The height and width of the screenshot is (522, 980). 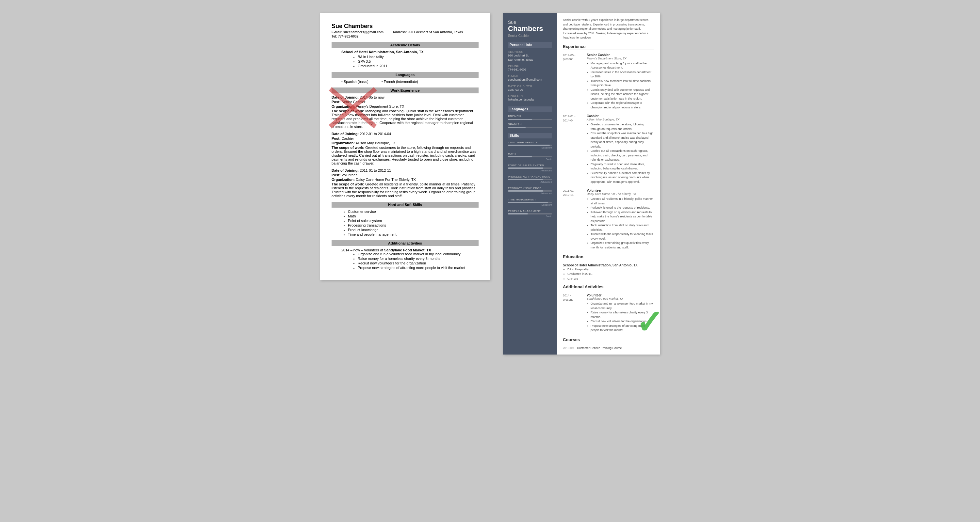 What do you see at coordinates (405, 155) in the screenshot?
I see `work-1-scope-field: The scope of work: Greeted customers to …` at bounding box center [405, 155].